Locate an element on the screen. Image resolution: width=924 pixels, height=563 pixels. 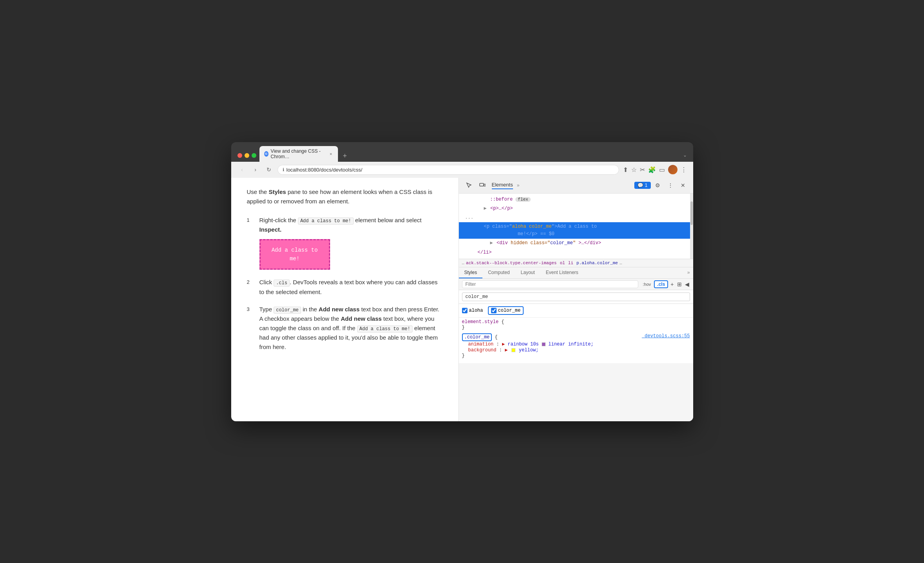
reload-button: ↻ is located at coordinates (269, 170).